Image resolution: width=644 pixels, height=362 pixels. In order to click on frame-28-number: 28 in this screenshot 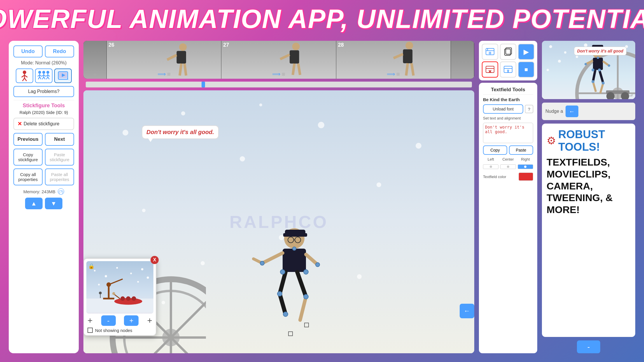, I will do `click(341, 45)`.